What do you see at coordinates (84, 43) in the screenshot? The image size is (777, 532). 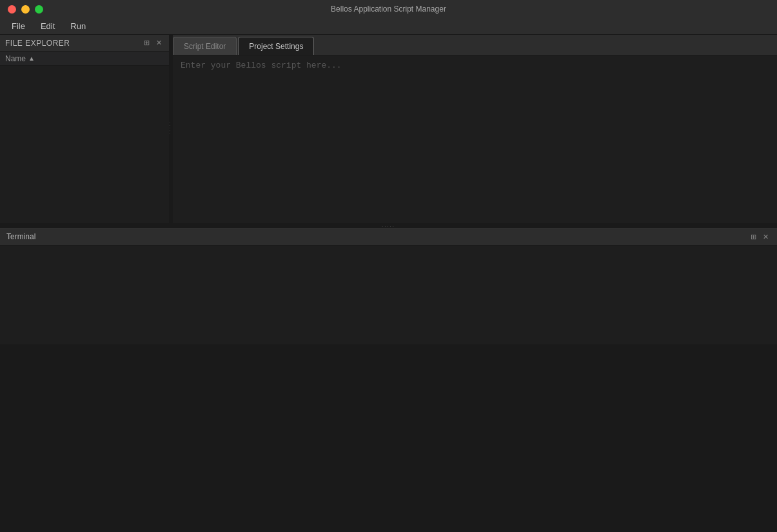 I see `sidebar-header: File Explorer ⊞ ✕` at bounding box center [84, 43].